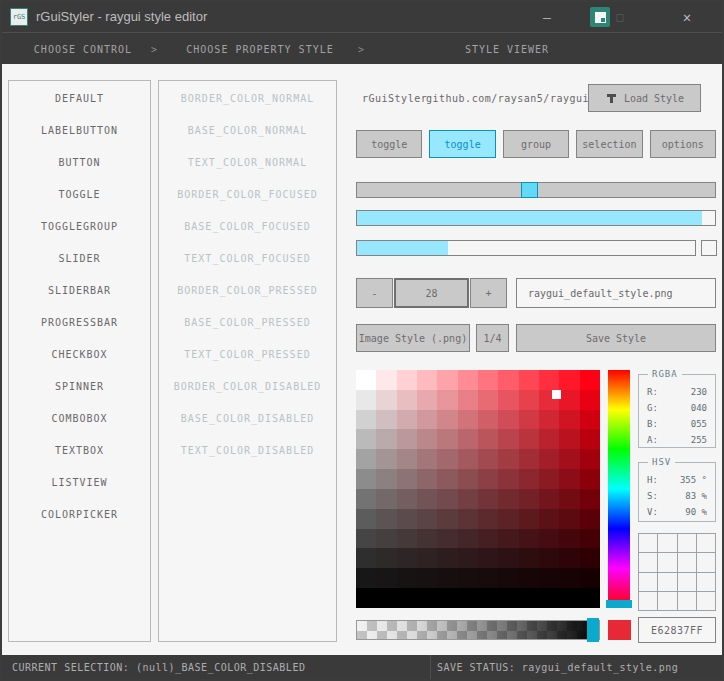 The image size is (724, 681). I want to click on hue-bar, so click(619, 489).